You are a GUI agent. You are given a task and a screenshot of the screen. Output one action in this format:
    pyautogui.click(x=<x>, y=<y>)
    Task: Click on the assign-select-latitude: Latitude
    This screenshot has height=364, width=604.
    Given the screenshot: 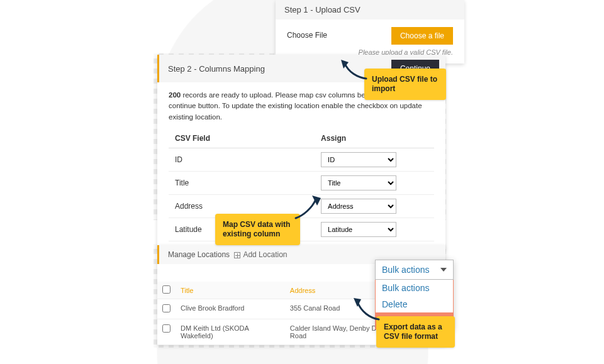 What is the action you would take?
    pyautogui.click(x=359, y=229)
    